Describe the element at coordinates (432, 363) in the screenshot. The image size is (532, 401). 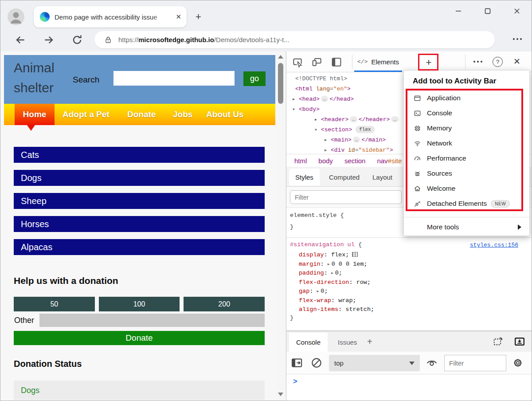
I see `live-expression-eye-icon` at that location.